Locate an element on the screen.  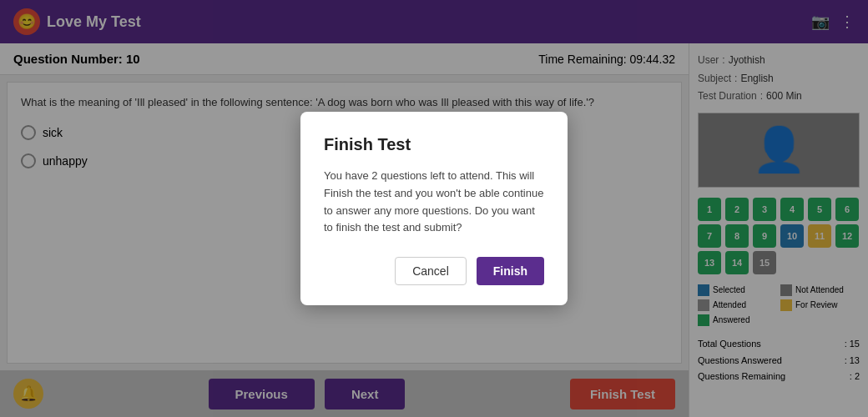
finish-test-modal: Finish Test You have 2 questions left to… is located at coordinates (434, 208).